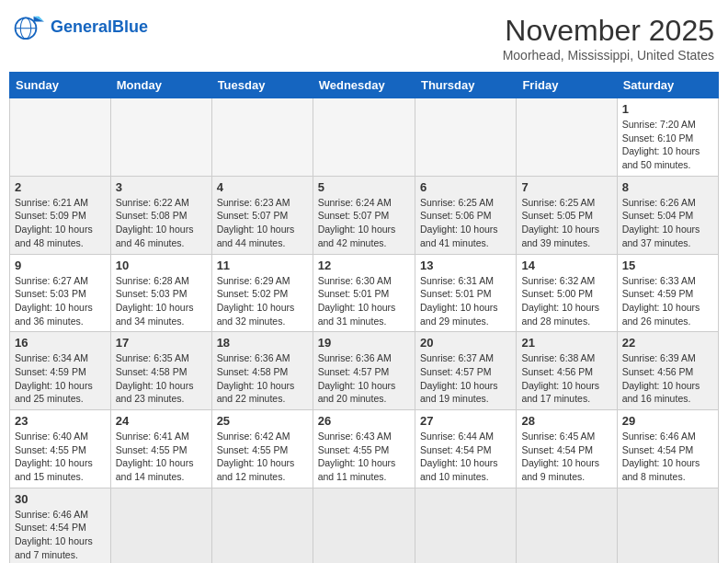  Describe the element at coordinates (465, 456) in the screenshot. I see `day-info: Sunrise: 6:44 AM Sunset: 4:54 PM Dayligh…` at that location.